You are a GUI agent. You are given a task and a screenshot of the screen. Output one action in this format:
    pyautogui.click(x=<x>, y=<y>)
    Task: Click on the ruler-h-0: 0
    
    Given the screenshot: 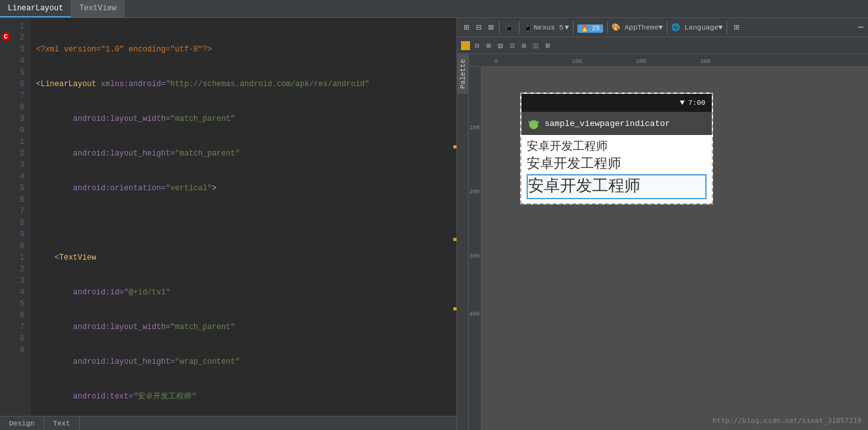 What is the action you would take?
    pyautogui.click(x=496, y=62)
    